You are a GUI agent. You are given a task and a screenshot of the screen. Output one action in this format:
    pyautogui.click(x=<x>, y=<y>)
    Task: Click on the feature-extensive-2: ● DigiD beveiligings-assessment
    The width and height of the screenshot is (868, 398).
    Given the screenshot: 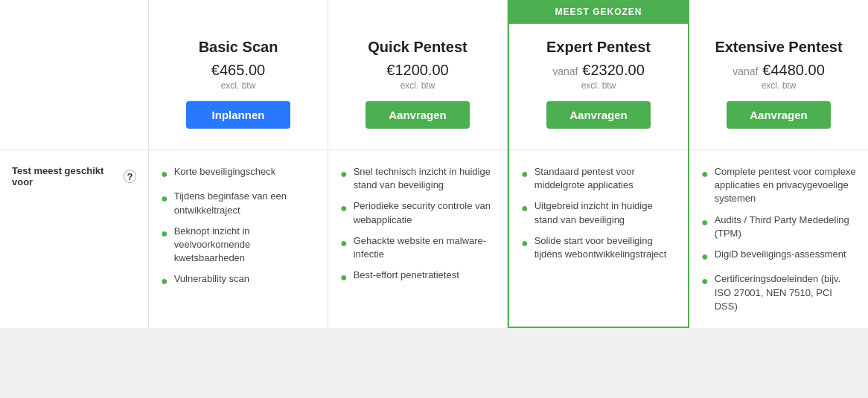 What is the action you would take?
    pyautogui.click(x=779, y=256)
    